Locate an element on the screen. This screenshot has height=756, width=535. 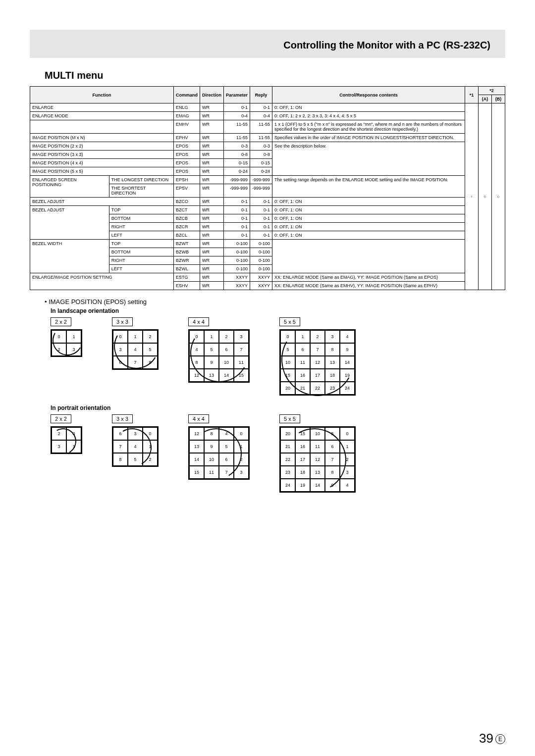
grid-g4: 4 x 41284013951141062151173 is located at coordinates (219, 447).